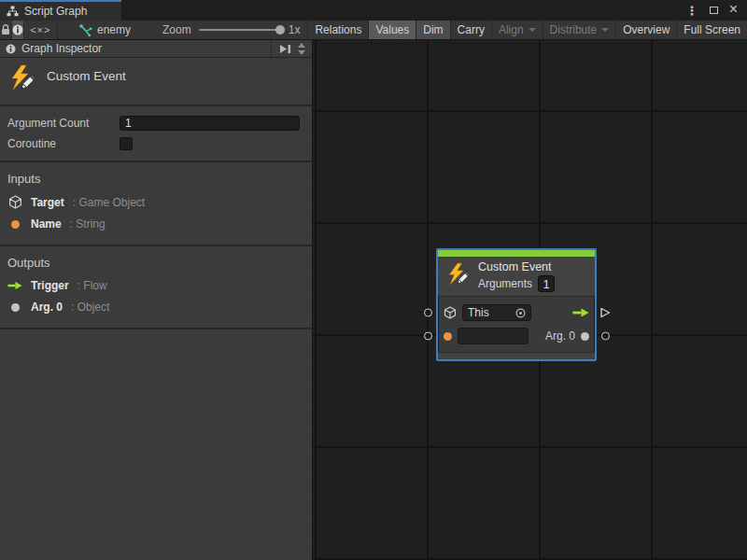 The image size is (747, 560). I want to click on event-title: Custom Event, so click(86, 77).